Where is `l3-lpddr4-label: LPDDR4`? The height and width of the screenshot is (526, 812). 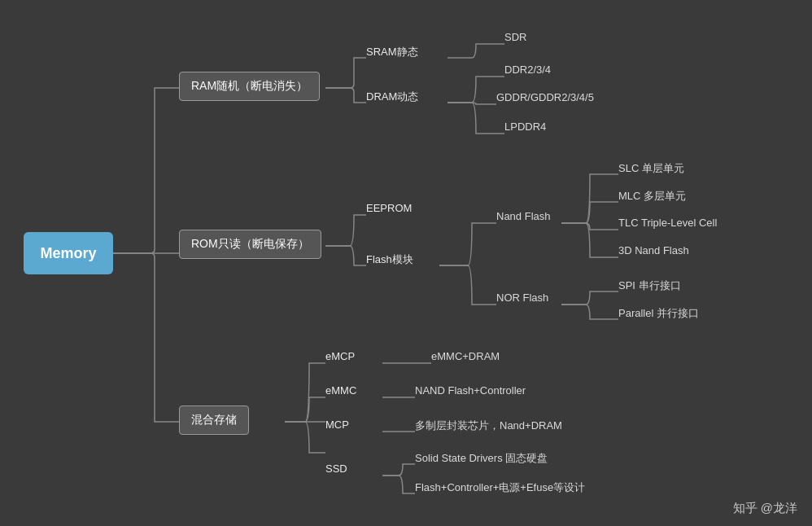 l3-lpddr4-label: LPDDR4 is located at coordinates (526, 127).